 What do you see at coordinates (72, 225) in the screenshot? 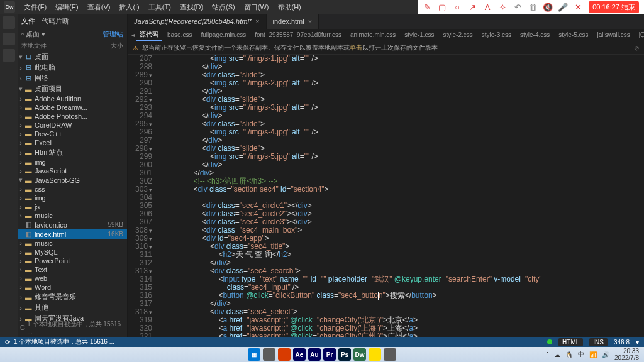
I see `tree-node: ◧favicon.ico59KB` at bounding box center [72, 225].